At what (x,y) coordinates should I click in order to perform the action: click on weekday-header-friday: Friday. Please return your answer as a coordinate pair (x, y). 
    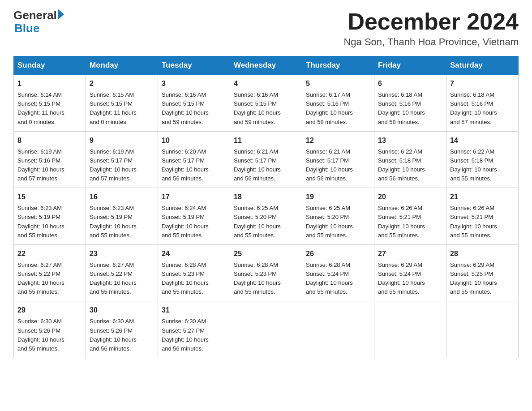
    Looking at the image, I should click on (410, 65).